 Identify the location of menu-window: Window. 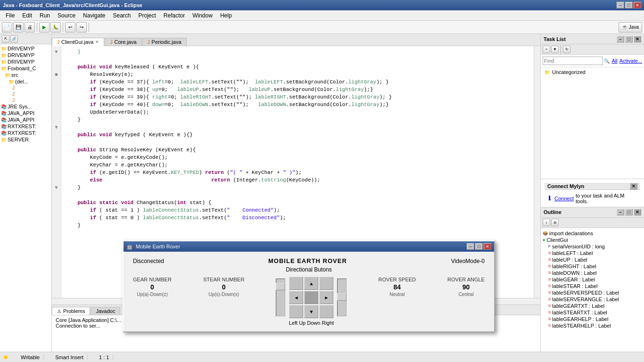
(203, 16).